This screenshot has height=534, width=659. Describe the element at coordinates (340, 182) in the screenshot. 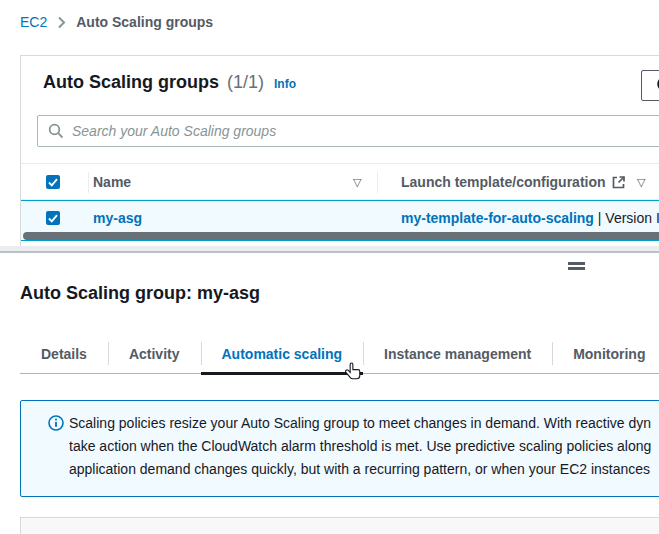

I see `table-header: Name ▽ Launch template/configuration ▽` at that location.